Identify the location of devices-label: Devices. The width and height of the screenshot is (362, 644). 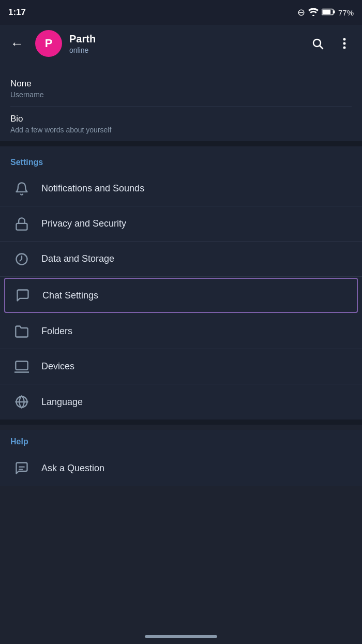
(58, 366).